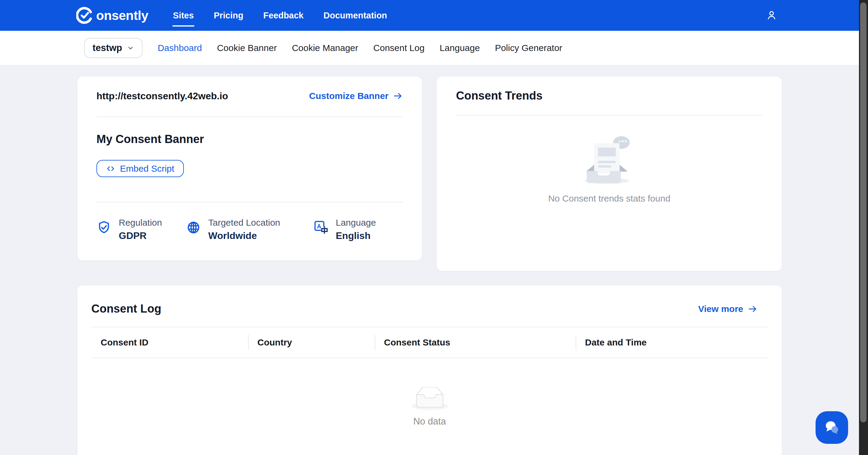 The height and width of the screenshot is (455, 868). What do you see at coordinates (104, 227) in the screenshot?
I see `shield-check-icon` at bounding box center [104, 227].